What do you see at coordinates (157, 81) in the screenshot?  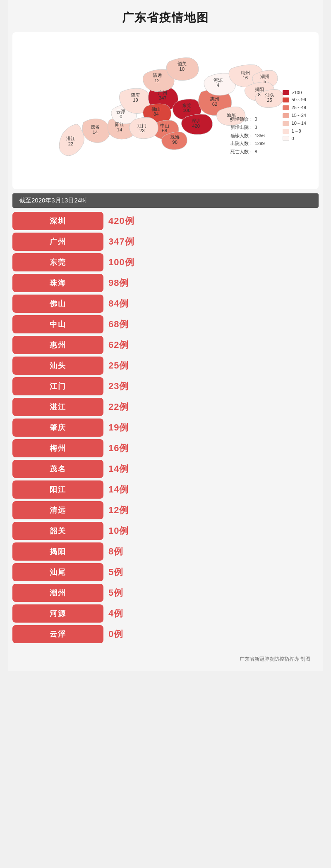 I see `svg-text: 12` at bounding box center [157, 81].